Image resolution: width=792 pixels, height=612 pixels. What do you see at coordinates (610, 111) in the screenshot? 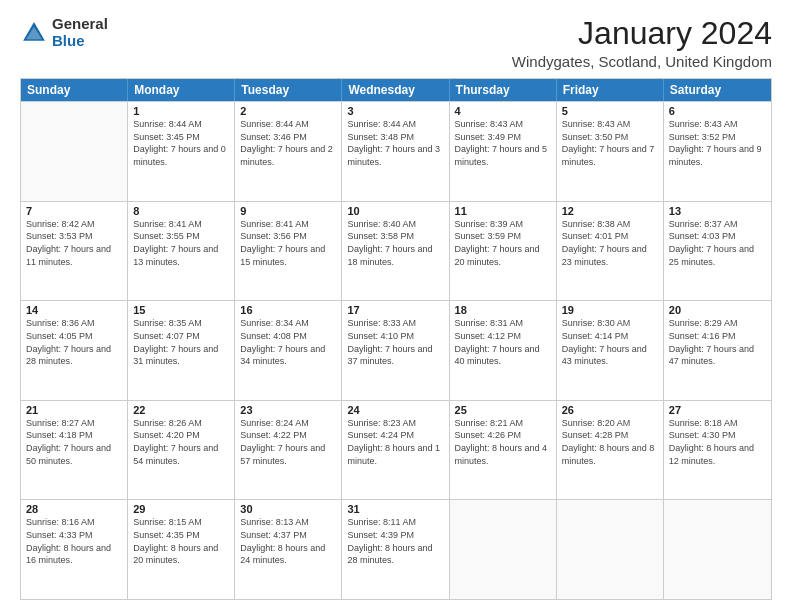
I see `day-number: 5` at bounding box center [610, 111].